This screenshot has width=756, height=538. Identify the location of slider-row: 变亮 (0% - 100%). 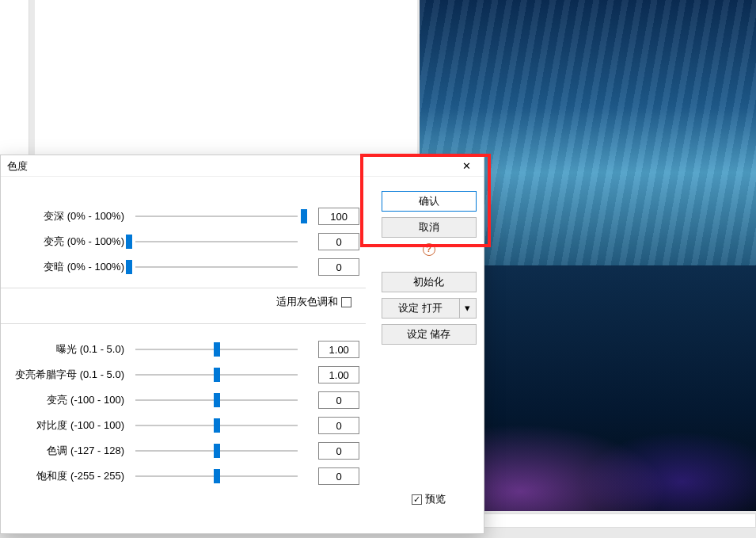
(180, 242).